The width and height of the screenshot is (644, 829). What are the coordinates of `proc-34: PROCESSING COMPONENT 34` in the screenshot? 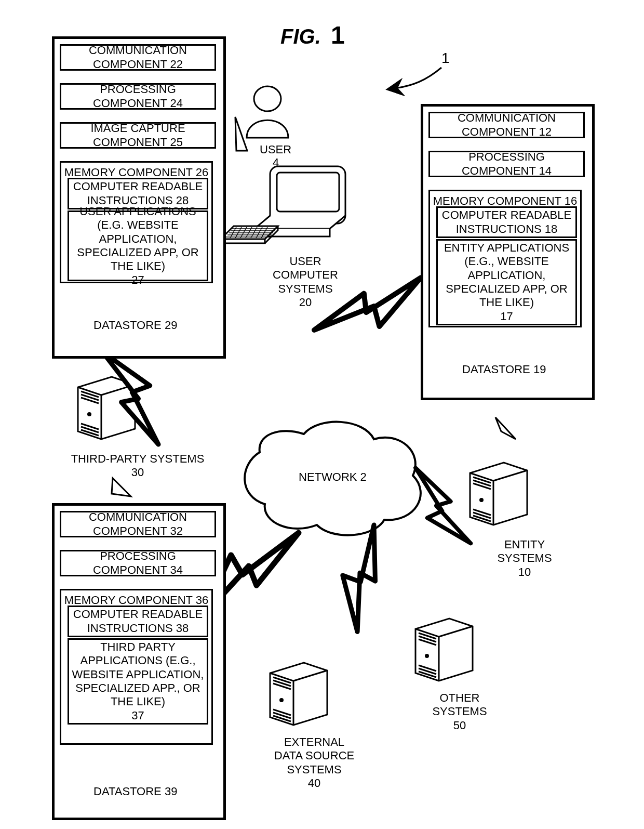 It's located at (138, 563).